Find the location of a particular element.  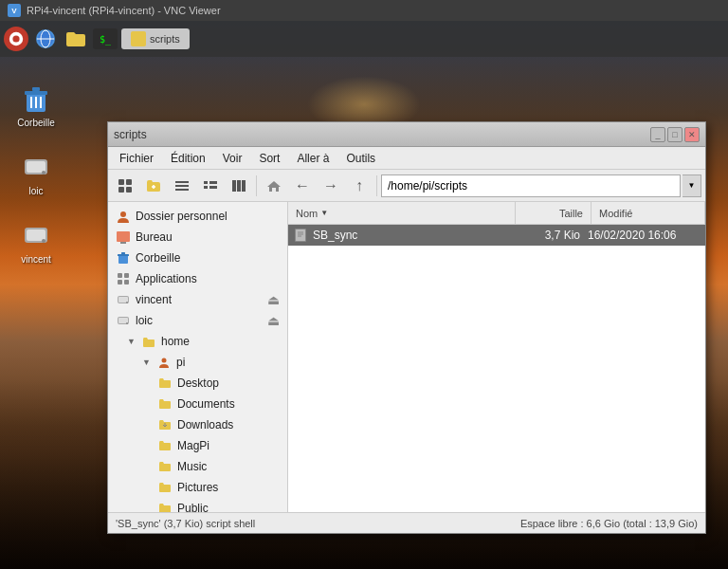

sidebar-item-applications: Applications is located at coordinates (197, 279).